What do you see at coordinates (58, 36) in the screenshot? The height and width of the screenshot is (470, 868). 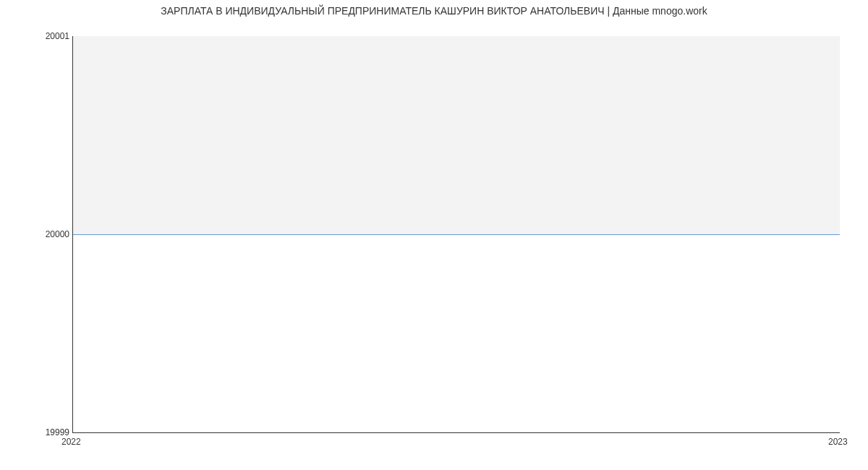 I see `y-tick-label: 20001` at bounding box center [58, 36].